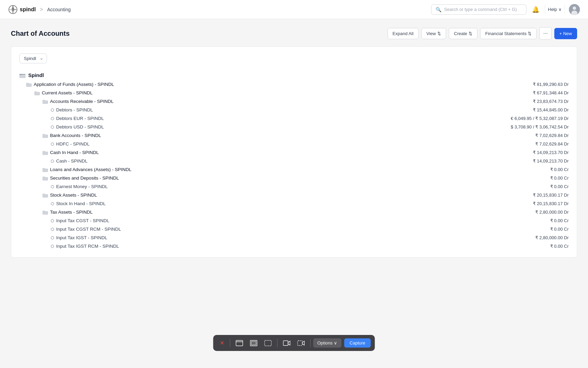 This screenshot has height=368, width=588. Describe the element at coordinates (479, 10) in the screenshot. I see `search-bar: 🔍 Search or type a command (Ctrl + G)` at that location.